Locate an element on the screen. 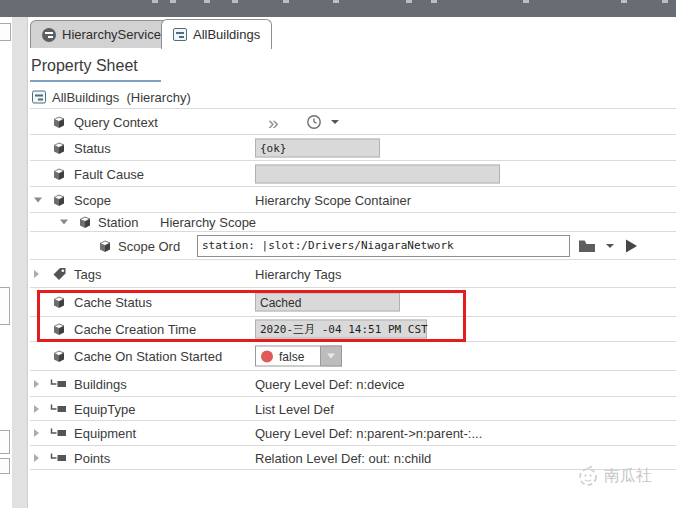  folder-icon is located at coordinates (587, 246).